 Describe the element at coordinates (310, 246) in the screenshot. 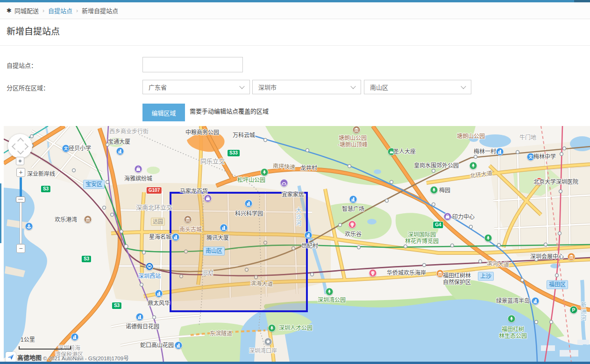

I see `map-label: 世纪村` at that location.